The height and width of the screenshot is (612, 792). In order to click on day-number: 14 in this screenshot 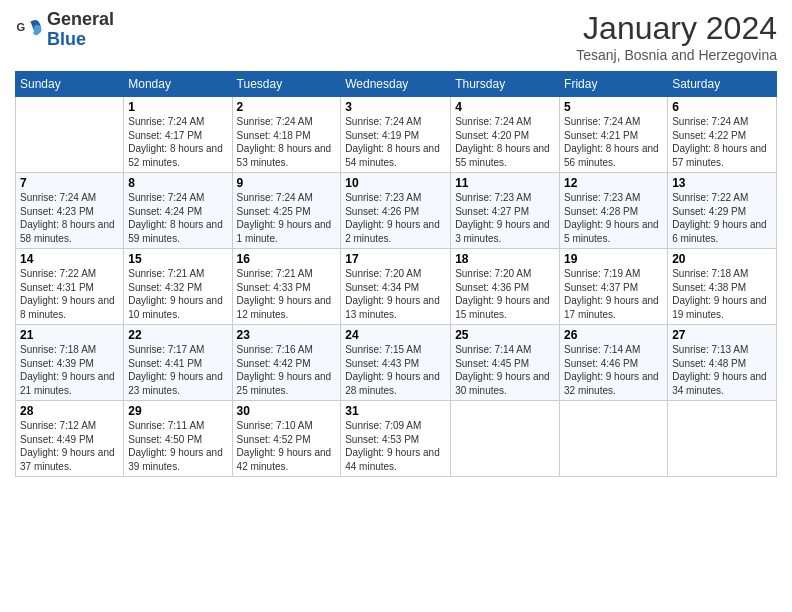, I will do `click(70, 259)`.